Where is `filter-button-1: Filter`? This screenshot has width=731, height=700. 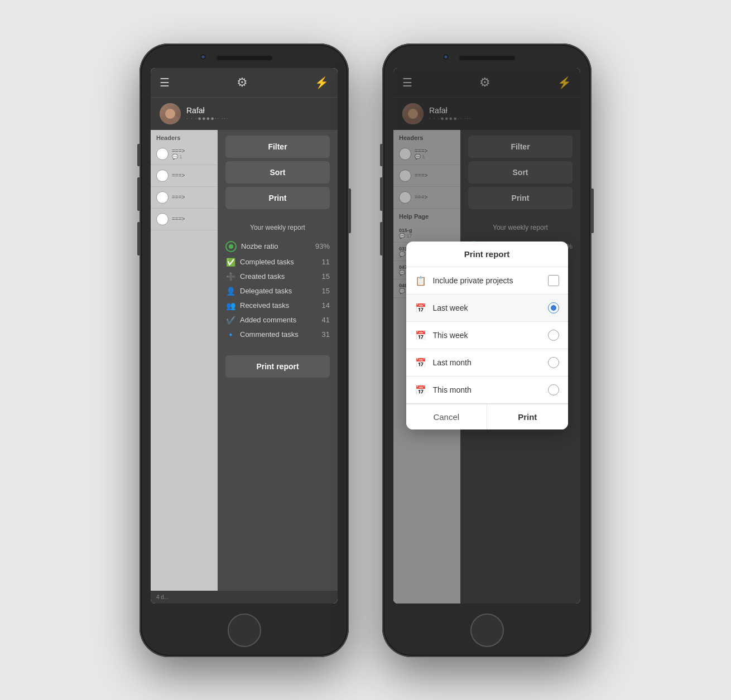 filter-button-1: Filter is located at coordinates (278, 147).